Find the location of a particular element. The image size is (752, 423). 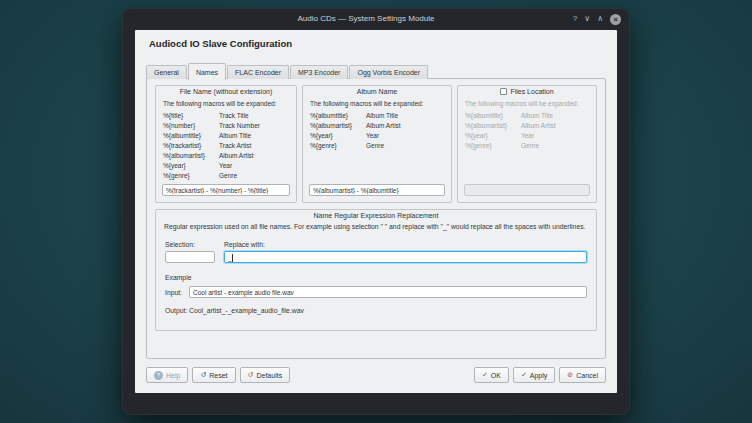

album-name-macro-list: %{albumtitle}Album Title %{albumartist}A… is located at coordinates (379, 131).